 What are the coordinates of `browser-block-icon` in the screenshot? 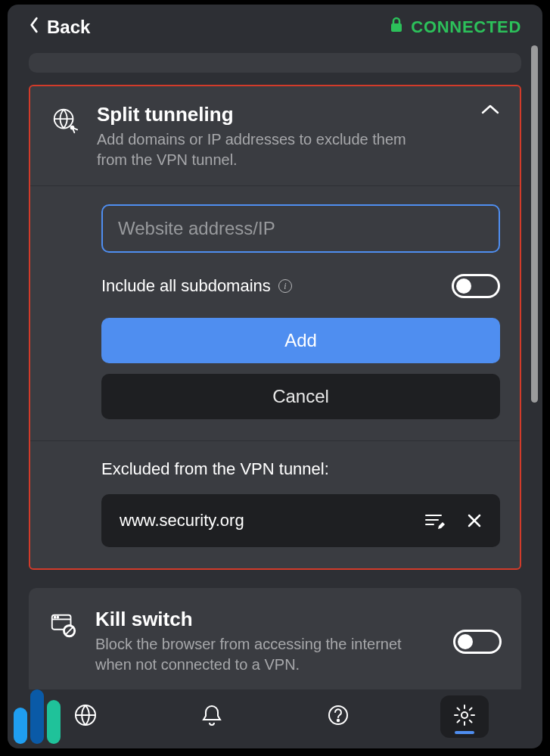 It's located at (64, 625).